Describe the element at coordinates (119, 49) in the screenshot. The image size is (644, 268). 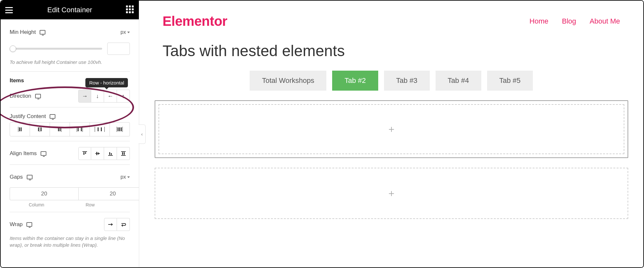
I see `min-height-input` at that location.